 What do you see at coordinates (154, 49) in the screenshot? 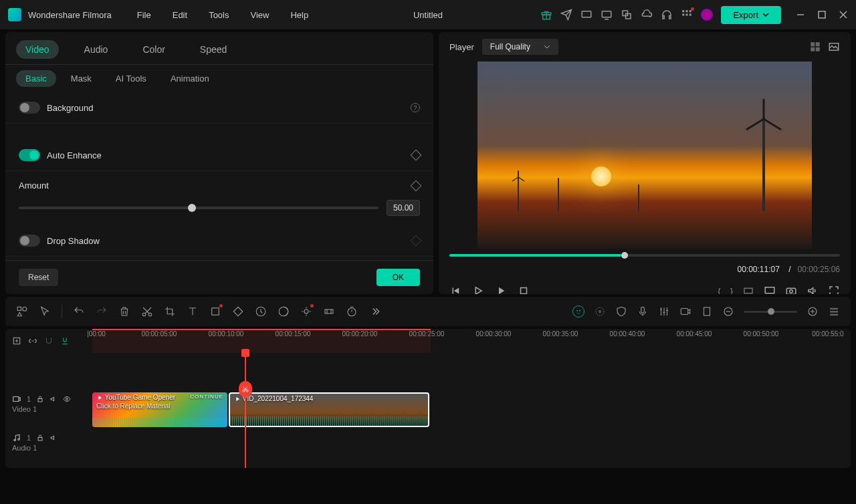
I see `tab-color: Color` at bounding box center [154, 49].